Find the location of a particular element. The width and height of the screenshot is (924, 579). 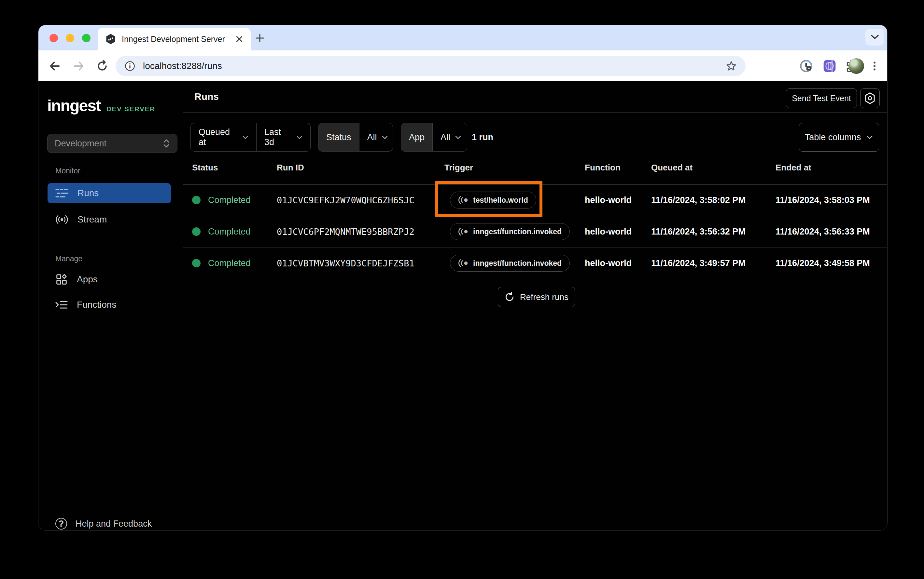

col-header-trigger: Trigger is located at coordinates (459, 168).